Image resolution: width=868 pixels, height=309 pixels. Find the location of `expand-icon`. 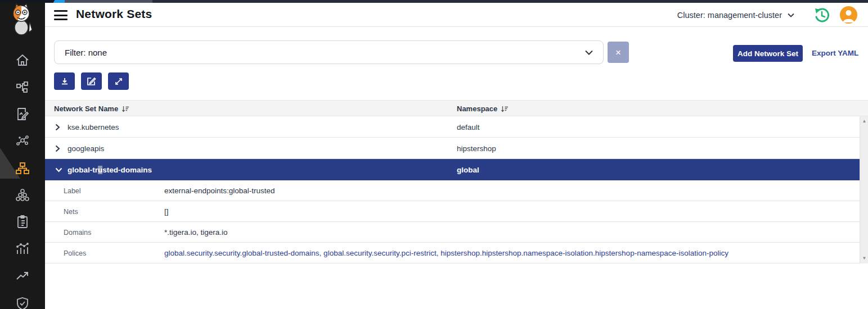

expand-icon is located at coordinates (119, 81).